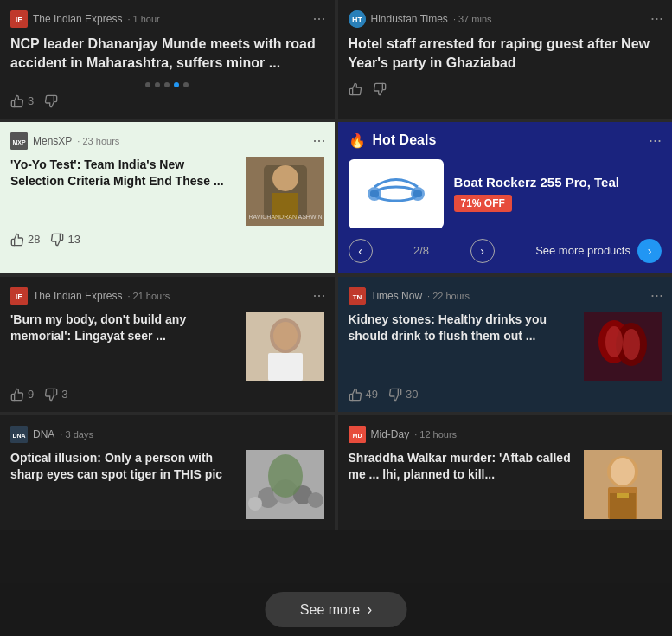  Describe the element at coordinates (505, 140) in the screenshot. I see `hot-deals-header: 🔥 Hot Deals ···` at that location.